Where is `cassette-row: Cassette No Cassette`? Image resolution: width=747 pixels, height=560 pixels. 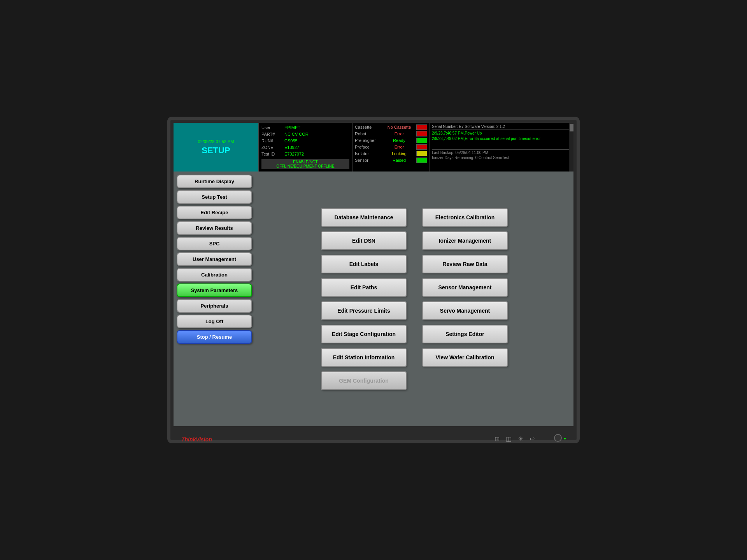
cassette-row: Cassette No Cassette is located at coordinates (391, 127).